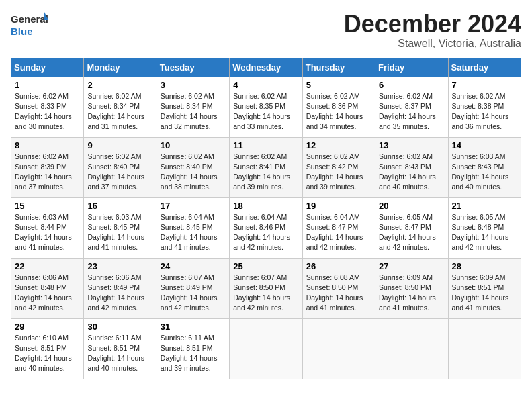  I want to click on sunset-text: Sunset: 8:51 PM, so click(41, 348).